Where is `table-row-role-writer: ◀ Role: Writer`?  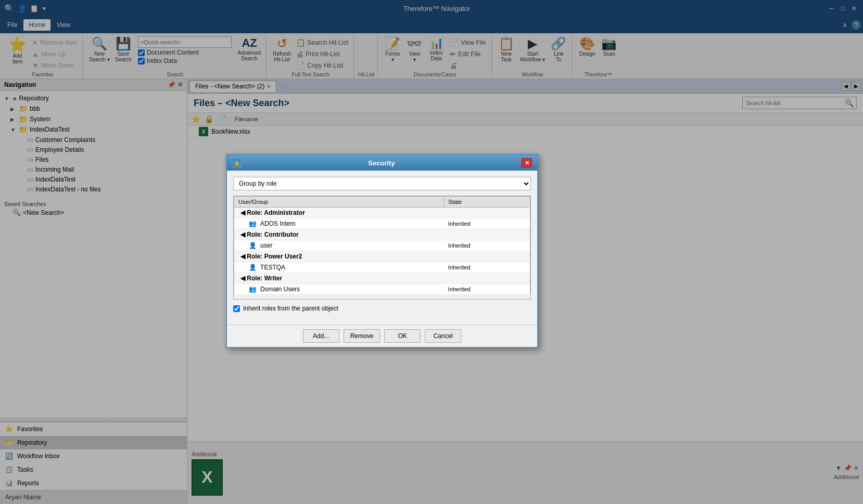 table-row-role-writer: ◀ Role: Writer is located at coordinates (382, 279).